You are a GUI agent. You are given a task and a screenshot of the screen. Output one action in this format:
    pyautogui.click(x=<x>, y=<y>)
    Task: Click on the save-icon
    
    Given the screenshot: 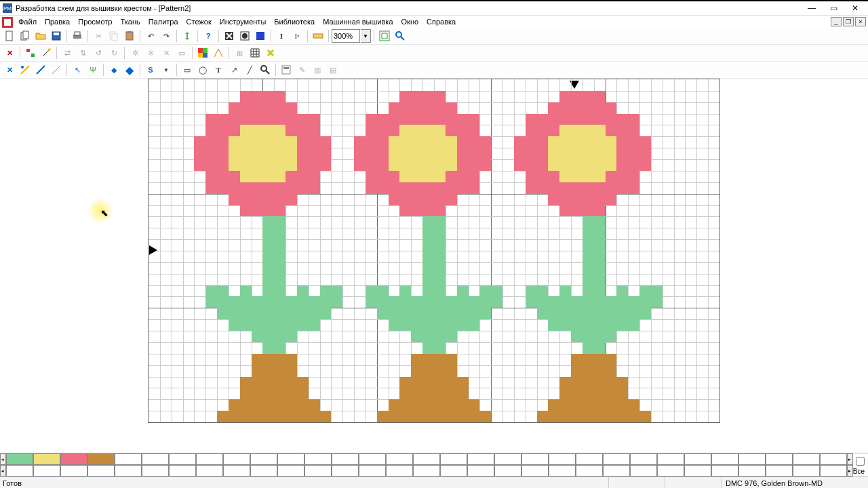 What is the action you would take?
    pyautogui.click(x=56, y=36)
    